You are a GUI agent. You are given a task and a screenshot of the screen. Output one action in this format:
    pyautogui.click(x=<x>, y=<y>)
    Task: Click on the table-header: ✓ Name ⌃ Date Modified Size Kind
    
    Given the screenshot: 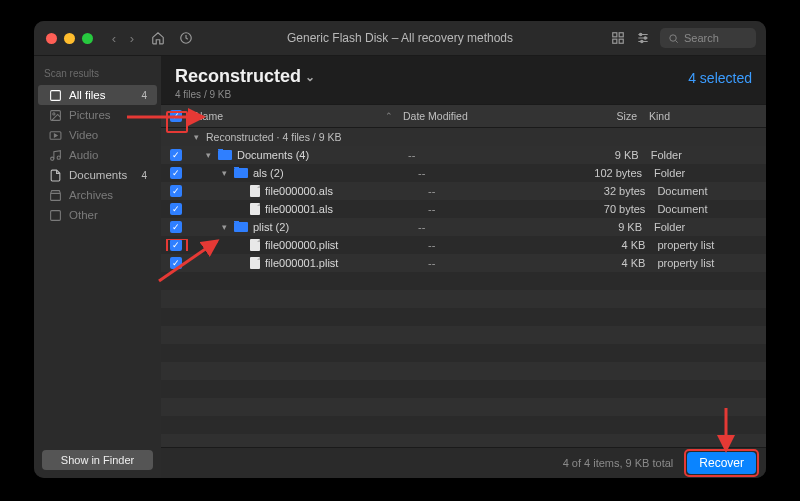 What is the action you would take?
    pyautogui.click(x=464, y=116)
    